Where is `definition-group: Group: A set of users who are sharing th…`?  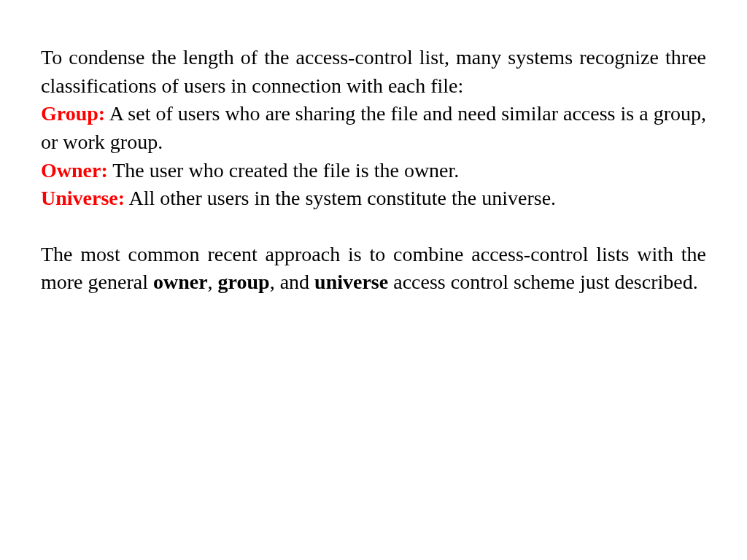
definition-group: Group: A set of users who are sharing th… is located at coordinates (374, 128).